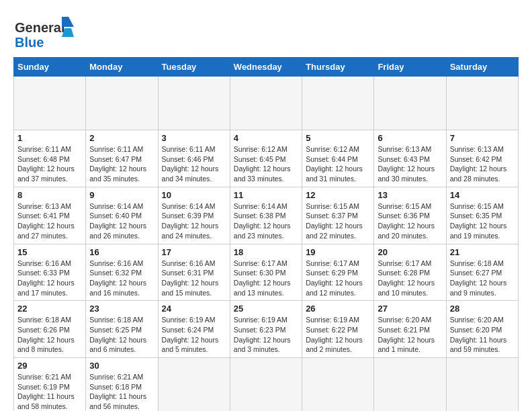  I want to click on calendar-cell: 28Sunrise: 6:20 AMSunset: 6:20 PMDayligh…, so click(482, 329).